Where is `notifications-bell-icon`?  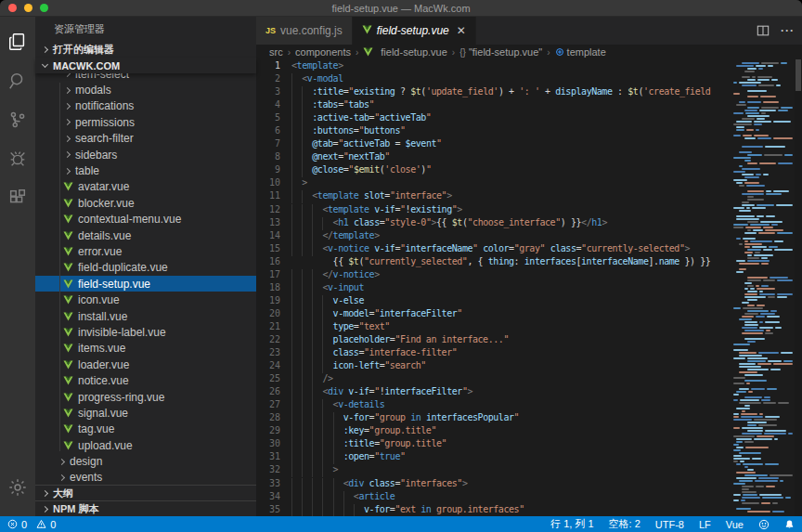
notifications-bell-icon is located at coordinates (789, 525).